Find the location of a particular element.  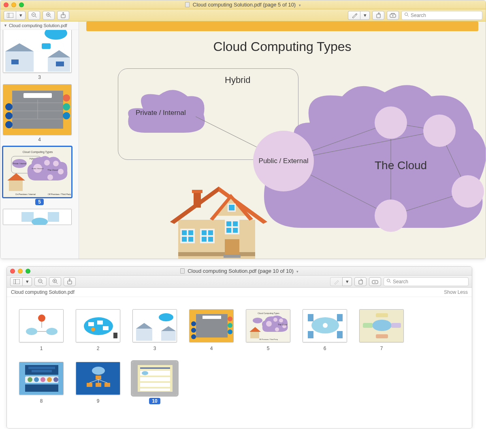

svg-text: On Premises / Internal is located at coordinates (26, 194).